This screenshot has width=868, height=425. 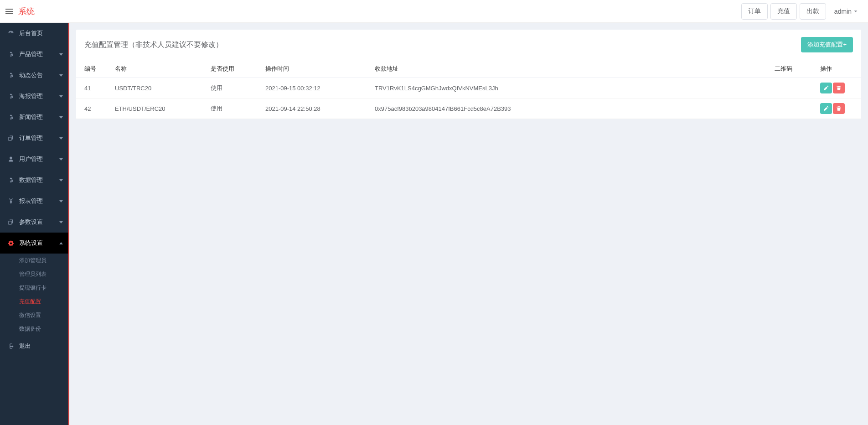 I want to click on sidebar-item-0: 后台首页, so click(x=34, y=33).